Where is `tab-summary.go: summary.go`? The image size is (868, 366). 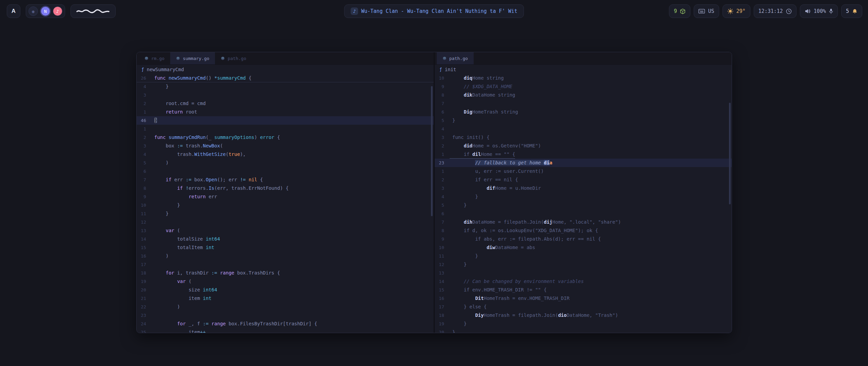
tab-summary.go: summary.go is located at coordinates (193, 58).